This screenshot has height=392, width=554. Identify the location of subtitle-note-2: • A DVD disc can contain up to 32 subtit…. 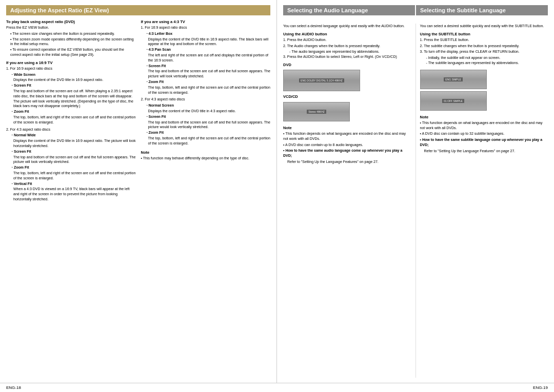
(484, 134).